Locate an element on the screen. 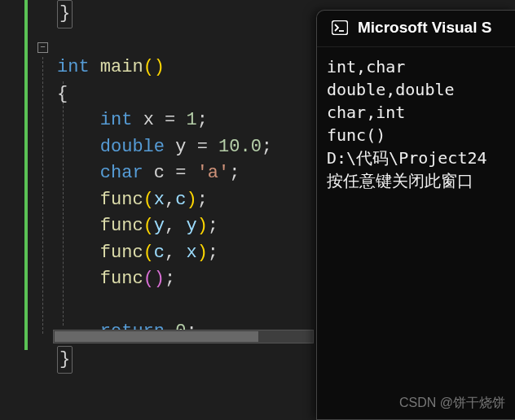  console-output: int,char double,double char,int func() D… is located at coordinates (416, 124).